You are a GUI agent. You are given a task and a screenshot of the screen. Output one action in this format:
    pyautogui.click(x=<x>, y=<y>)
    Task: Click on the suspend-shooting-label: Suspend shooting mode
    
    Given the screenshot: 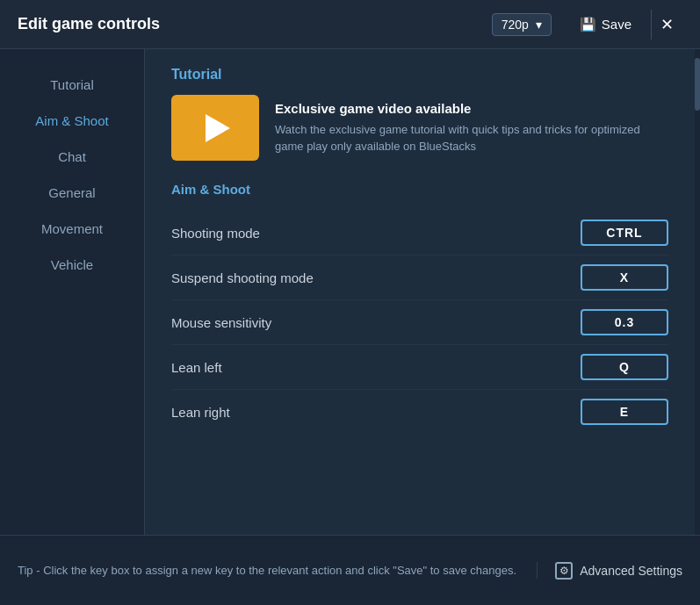 What is the action you would take?
    pyautogui.click(x=242, y=277)
    